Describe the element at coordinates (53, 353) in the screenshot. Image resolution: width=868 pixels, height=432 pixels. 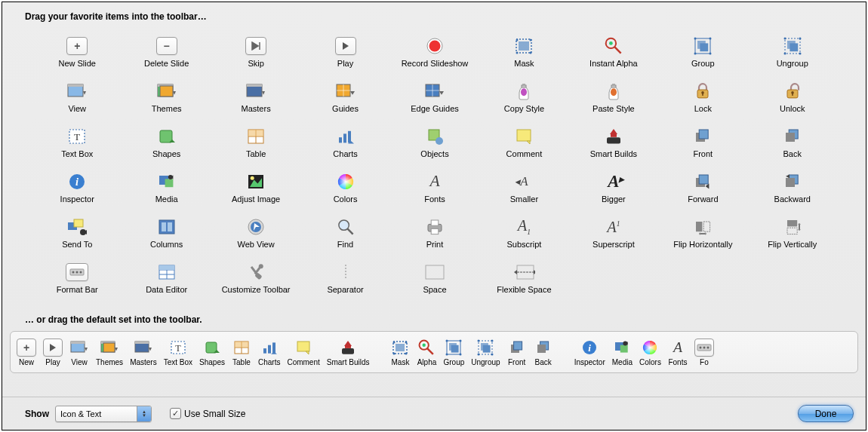
I see `default-toolbar-item: Play` at that location.